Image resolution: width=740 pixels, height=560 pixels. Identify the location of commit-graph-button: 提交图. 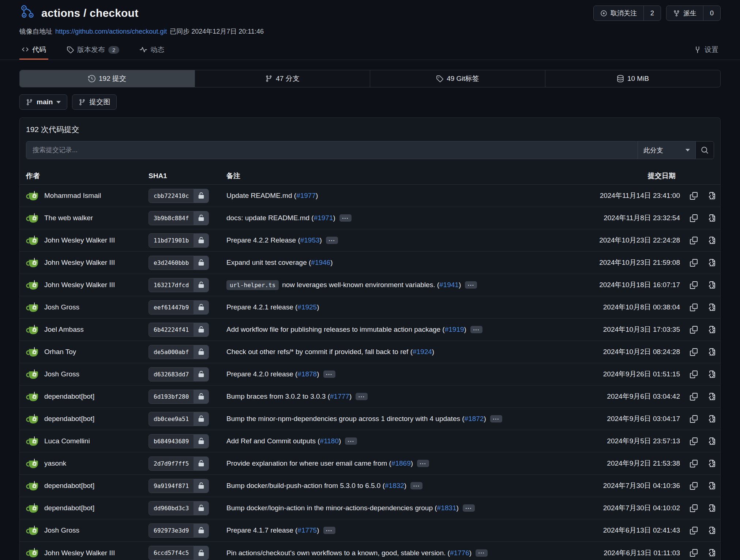
(94, 102).